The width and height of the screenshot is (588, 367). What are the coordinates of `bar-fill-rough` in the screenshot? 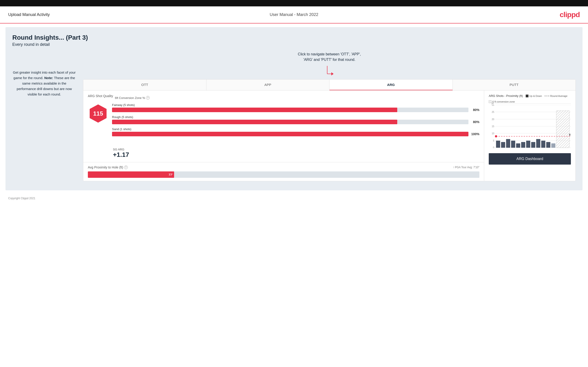 It's located at (255, 122).